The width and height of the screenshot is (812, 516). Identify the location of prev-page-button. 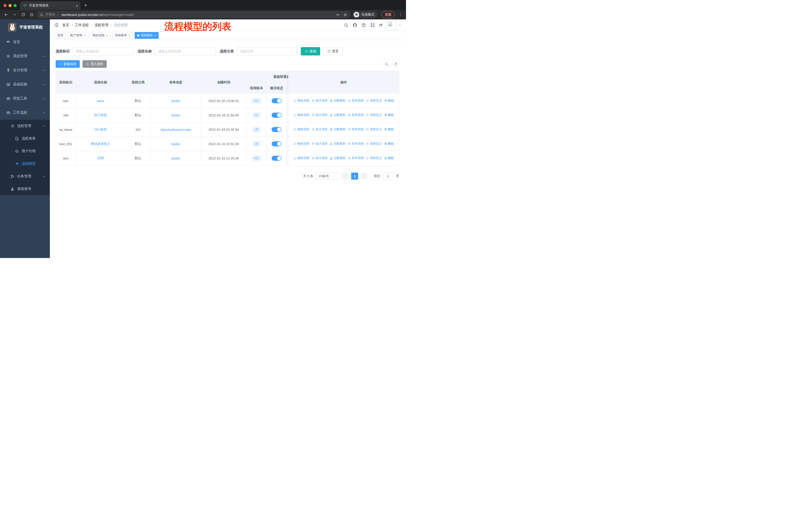
(345, 176).